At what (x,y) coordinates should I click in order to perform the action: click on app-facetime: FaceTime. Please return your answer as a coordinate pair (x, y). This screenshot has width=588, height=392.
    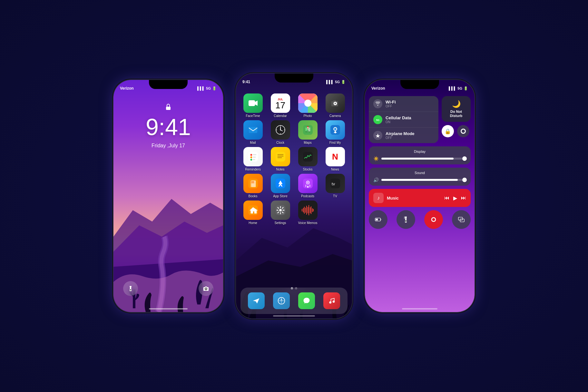
    Looking at the image, I should click on (253, 106).